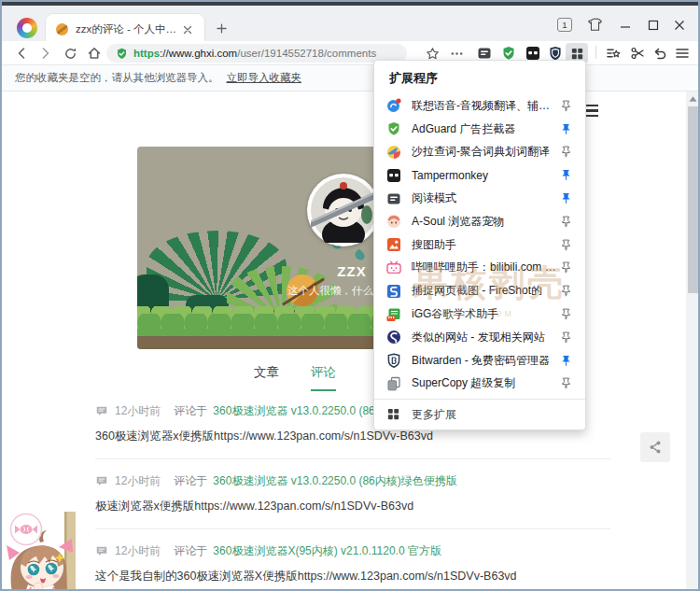 This screenshot has width=700, height=591. Describe the element at coordinates (655, 447) in the screenshot. I see `share-button` at that location.